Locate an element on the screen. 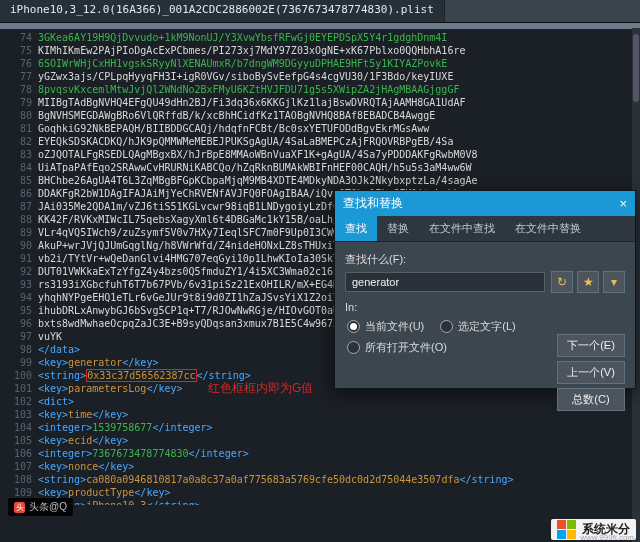 The width and height of the screenshot is (640, 542). toutiao-logo-icon: 头 is located at coordinates (20, 508).